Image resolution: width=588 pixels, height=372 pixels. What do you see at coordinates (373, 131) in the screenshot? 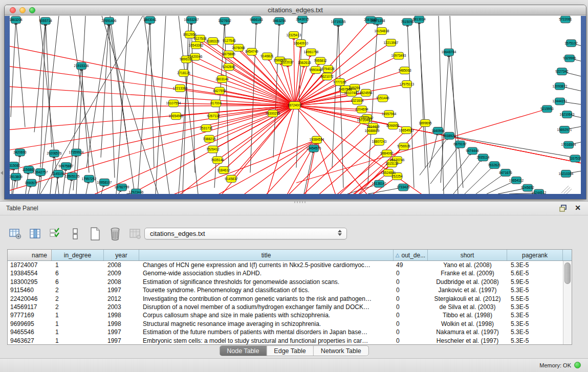
I see `graph-node-label: 10688609` at bounding box center [373, 131].